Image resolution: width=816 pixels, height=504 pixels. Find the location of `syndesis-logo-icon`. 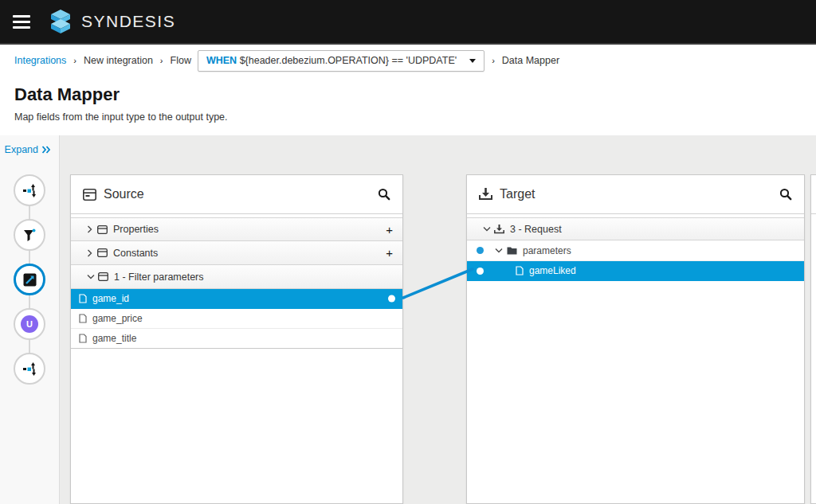

syndesis-logo-icon is located at coordinates (61, 21).